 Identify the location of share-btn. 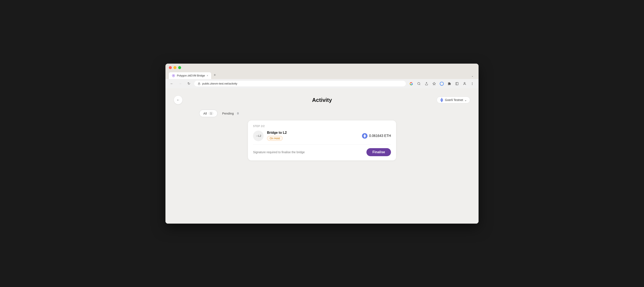
(426, 84).